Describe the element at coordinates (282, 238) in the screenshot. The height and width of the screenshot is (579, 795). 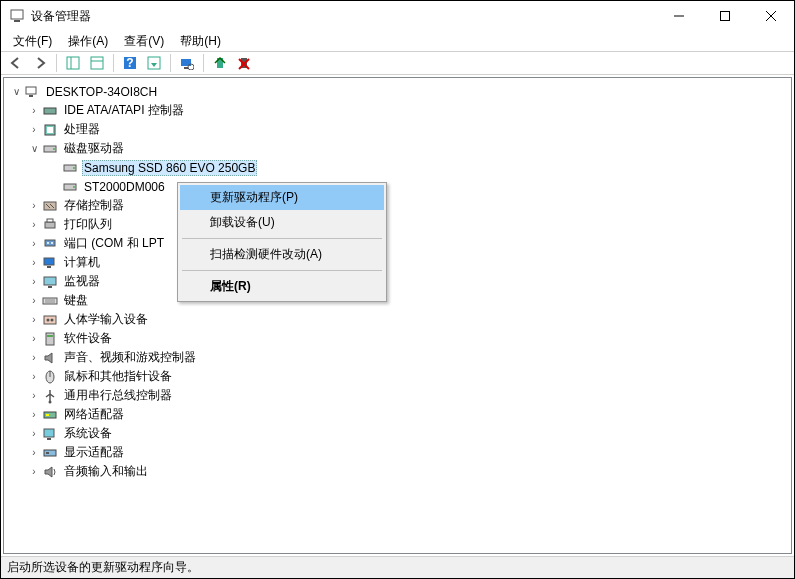
I see `ctx-separator` at that location.